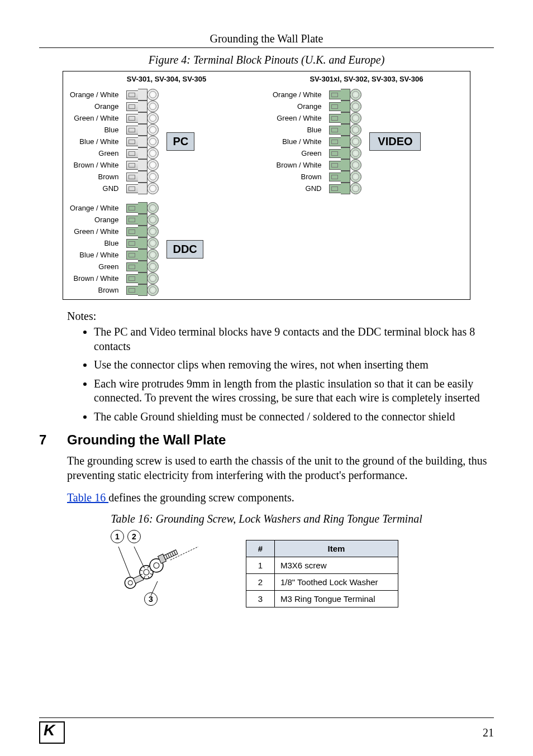  I want to click on note-item: Each wire protrudes 9mm in length from t…, so click(294, 391).